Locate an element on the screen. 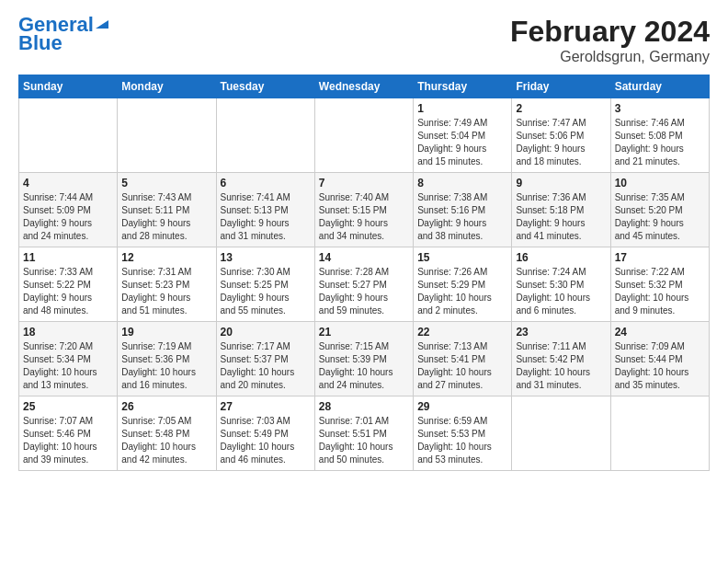  day-number: 26 is located at coordinates (166, 407).